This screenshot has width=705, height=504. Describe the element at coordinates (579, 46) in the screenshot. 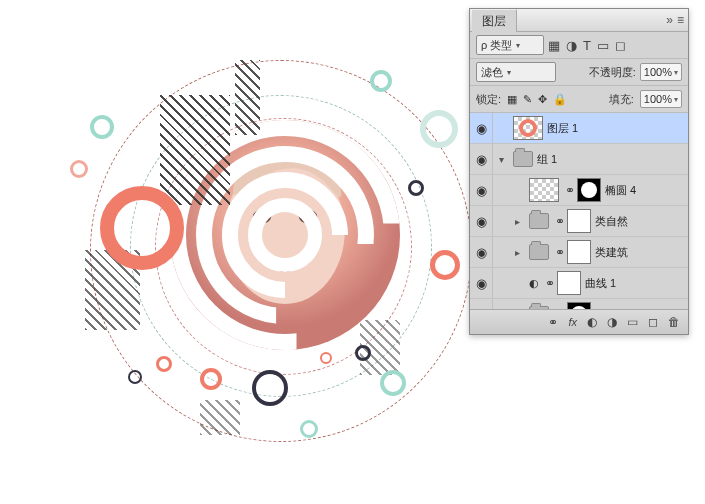

I see `filter-row: ρ 类型 ▾ ▦ ◑ T ▭ ◻` at that location.